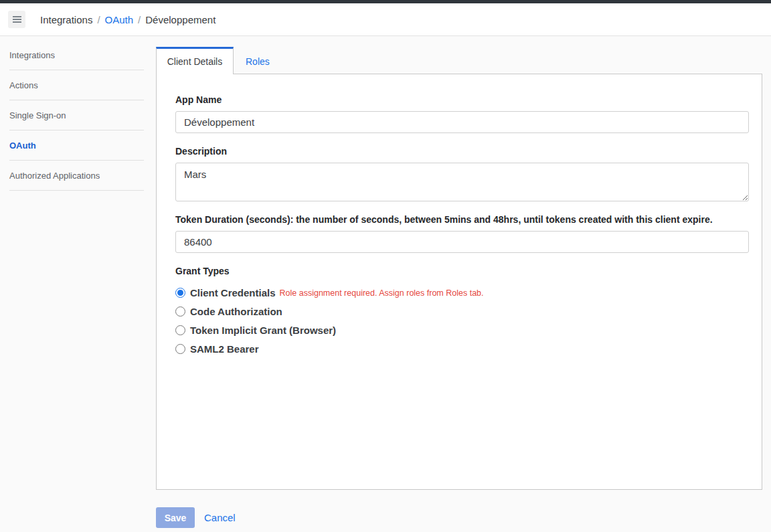 The height and width of the screenshot is (532, 771). What do you see at coordinates (181, 349) in the screenshot?
I see `saml2-bearer-radio` at bounding box center [181, 349].